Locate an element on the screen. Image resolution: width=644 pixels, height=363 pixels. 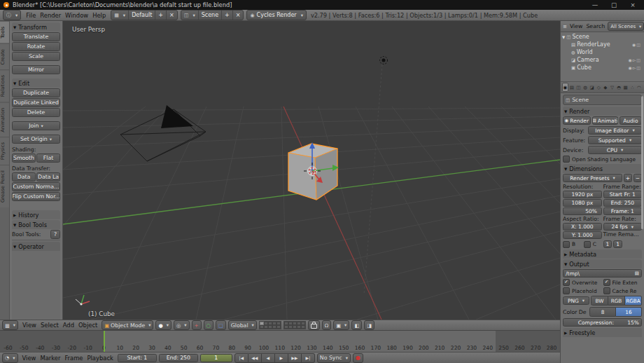
scene-name: Scene is located at coordinates (210, 15).